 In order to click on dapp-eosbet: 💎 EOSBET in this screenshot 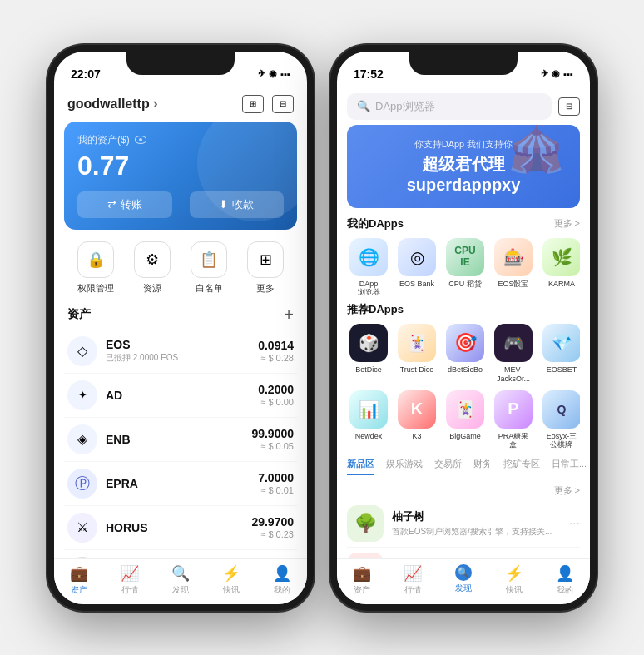, I will do `click(560, 354)`.